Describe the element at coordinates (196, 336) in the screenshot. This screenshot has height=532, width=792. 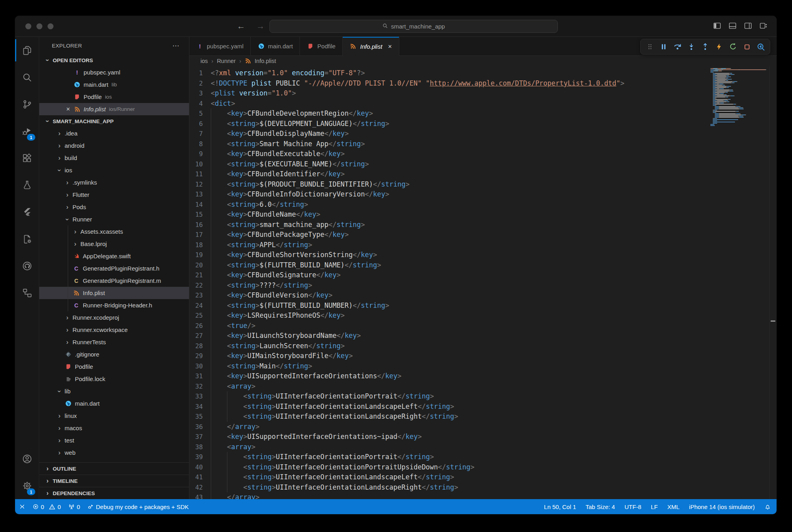
I see `line-number: 27` at that location.